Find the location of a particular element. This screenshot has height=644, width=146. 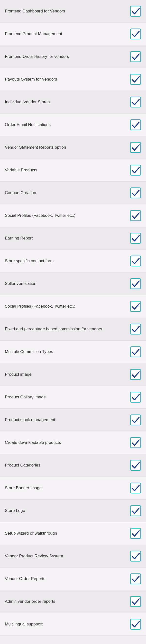

feature-label: Fixed and percentage based commission fo… is located at coordinates (68, 329).